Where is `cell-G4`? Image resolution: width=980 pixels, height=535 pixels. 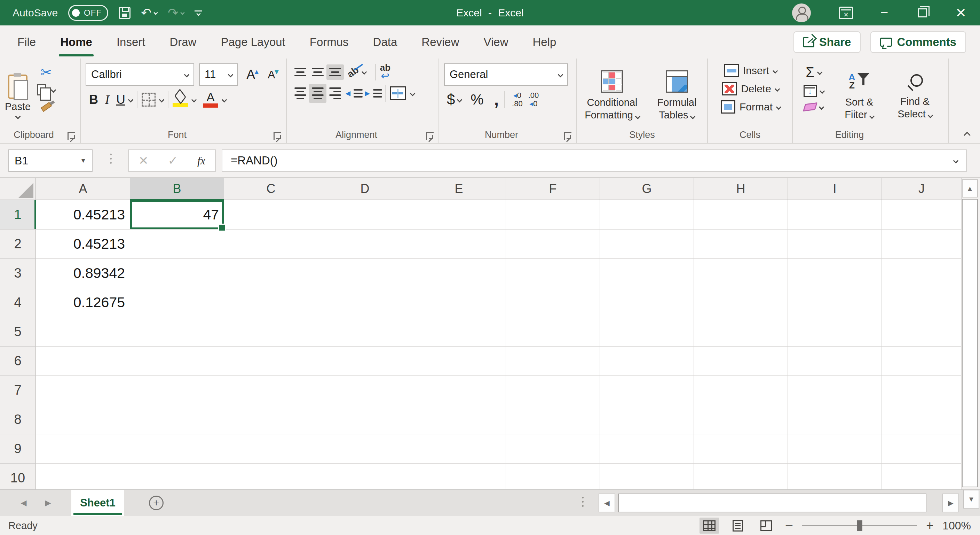 cell-G4 is located at coordinates (647, 302).